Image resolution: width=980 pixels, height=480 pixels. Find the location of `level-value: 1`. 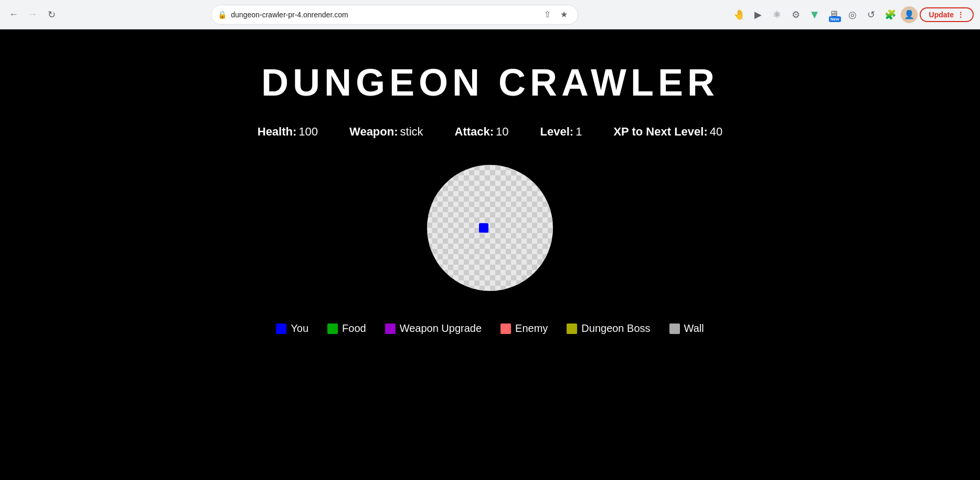

level-value: 1 is located at coordinates (579, 132).